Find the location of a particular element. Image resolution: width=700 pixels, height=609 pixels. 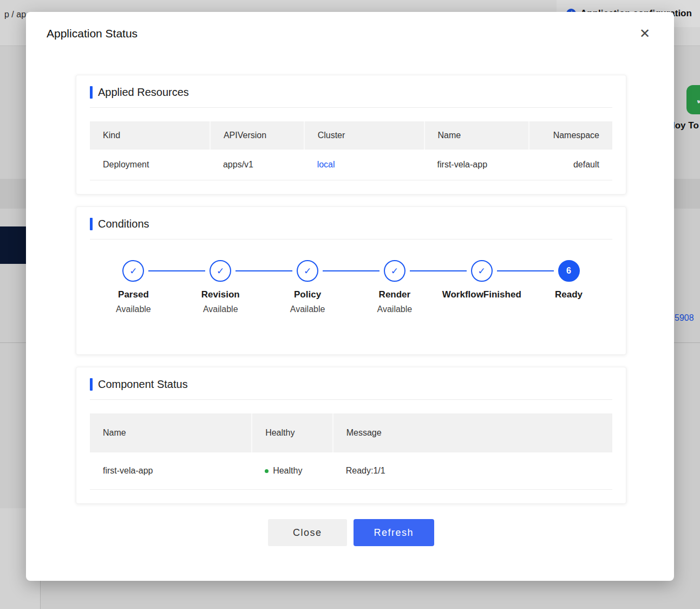

component-status-title: Component Status is located at coordinates (143, 385).